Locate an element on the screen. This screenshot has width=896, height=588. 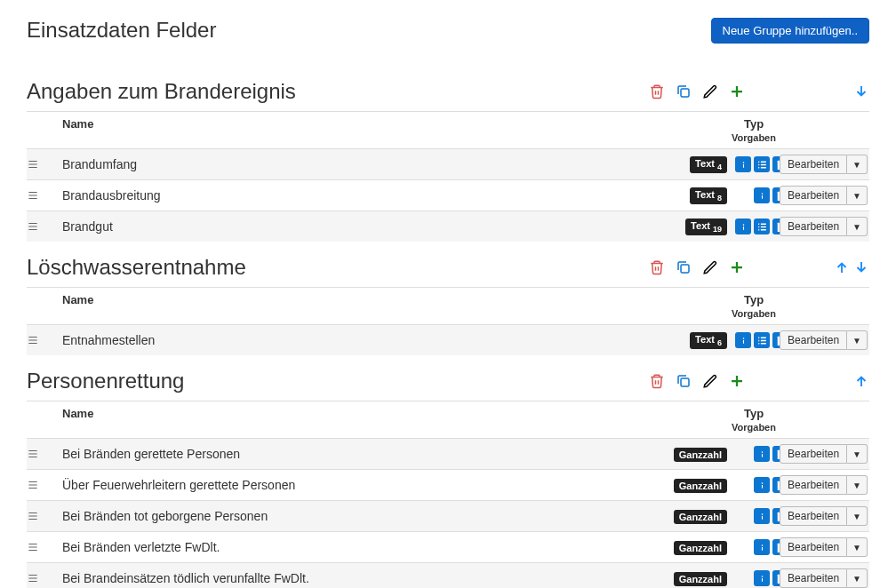
field-row: Brandausbreitung Text 8 Bearbeiten ▼ is located at coordinates (448, 195).